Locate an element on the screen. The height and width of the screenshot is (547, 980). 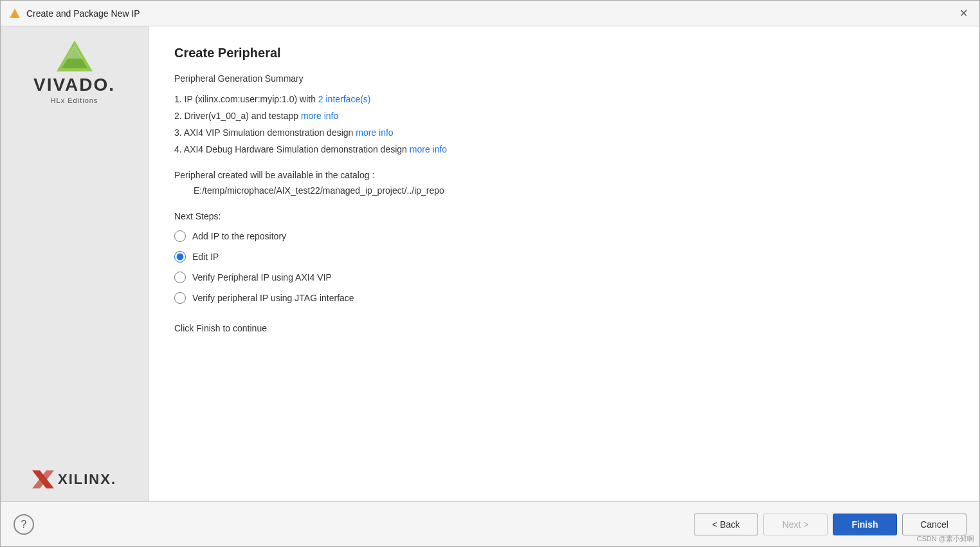
app-icon is located at coordinates (15, 14).